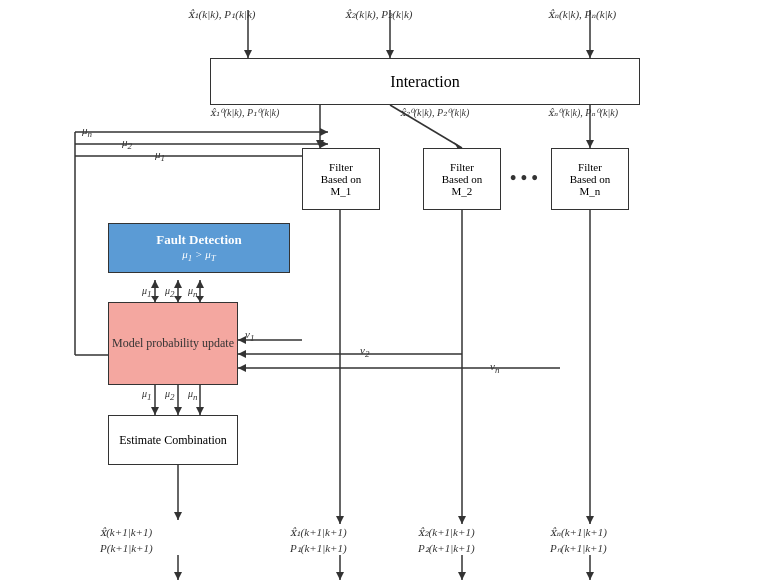  I want to click on label-x2-mid: x̂₂⁰(k|k), P₂⁰(k|k), so click(434, 112).